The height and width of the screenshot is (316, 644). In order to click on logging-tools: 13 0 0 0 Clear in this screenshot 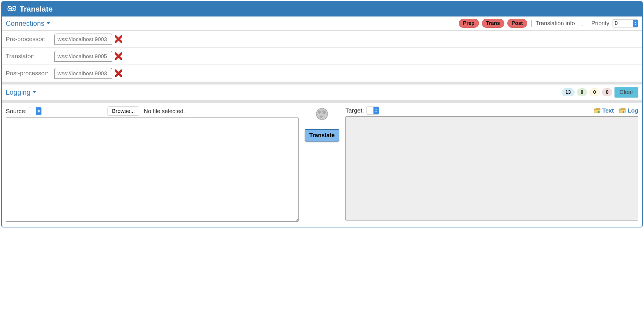, I will do `click(600, 92)`.